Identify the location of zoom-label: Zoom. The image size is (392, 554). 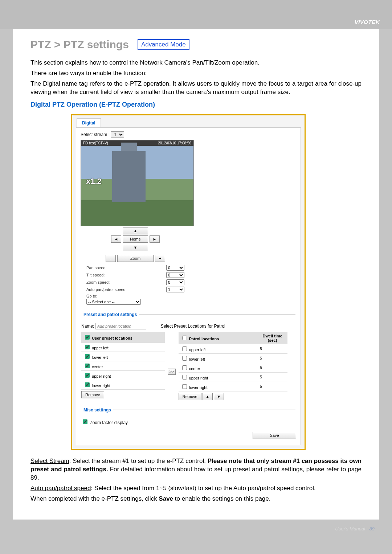
(135, 258).